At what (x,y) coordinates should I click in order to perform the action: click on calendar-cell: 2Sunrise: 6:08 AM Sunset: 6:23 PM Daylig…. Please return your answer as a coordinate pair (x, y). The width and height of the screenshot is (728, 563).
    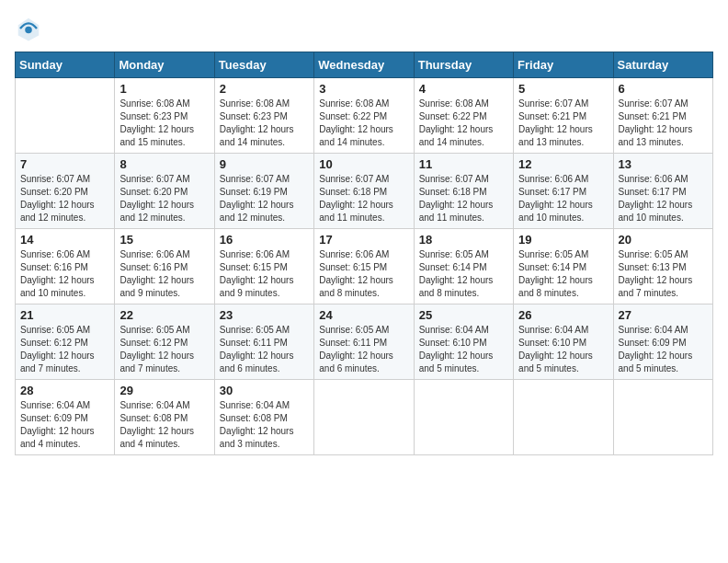
    Looking at the image, I should click on (264, 116).